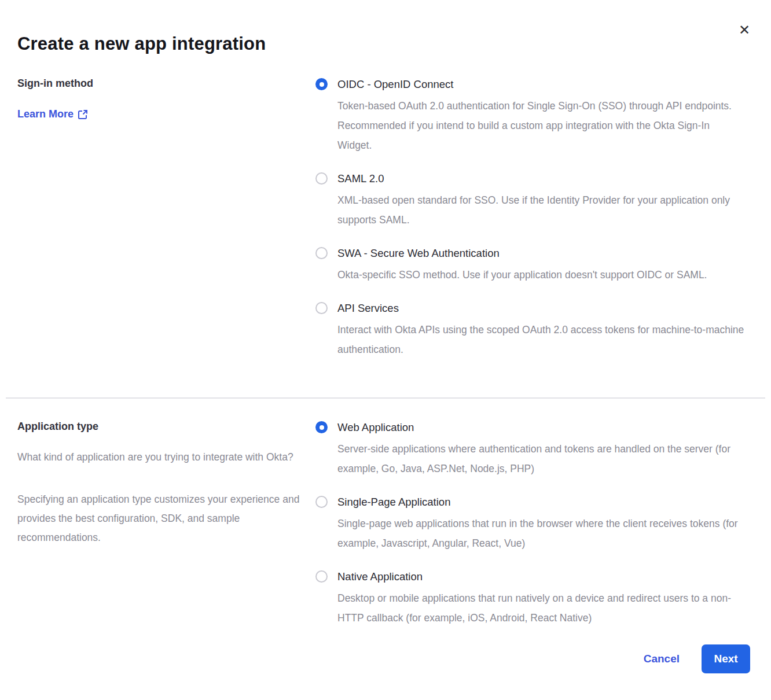 Image resolution: width=771 pixels, height=700 pixels. Describe the element at coordinates (542, 502) in the screenshot. I see `radio-label-single-page-application: Single-Page Application` at that location.